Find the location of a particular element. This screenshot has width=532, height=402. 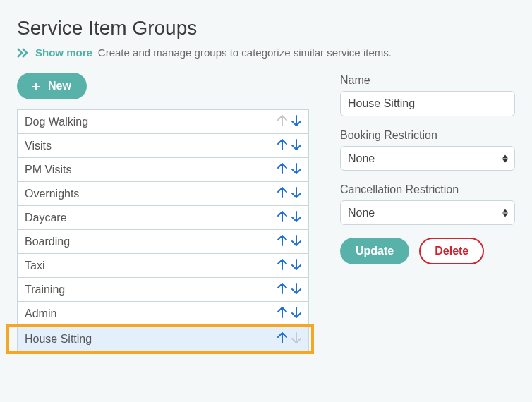

list-item: Taxi is located at coordinates (163, 266).